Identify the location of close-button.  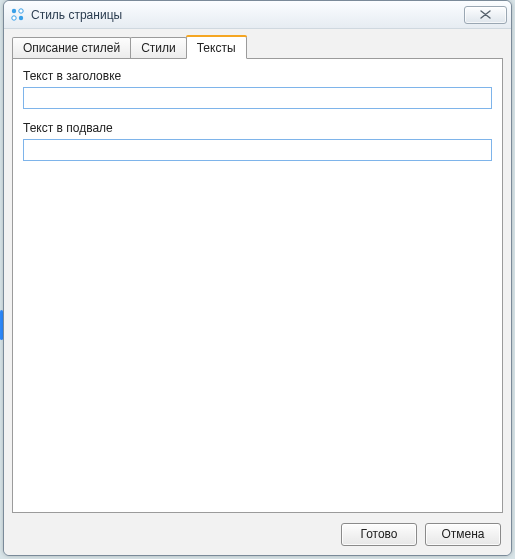
(486, 15).